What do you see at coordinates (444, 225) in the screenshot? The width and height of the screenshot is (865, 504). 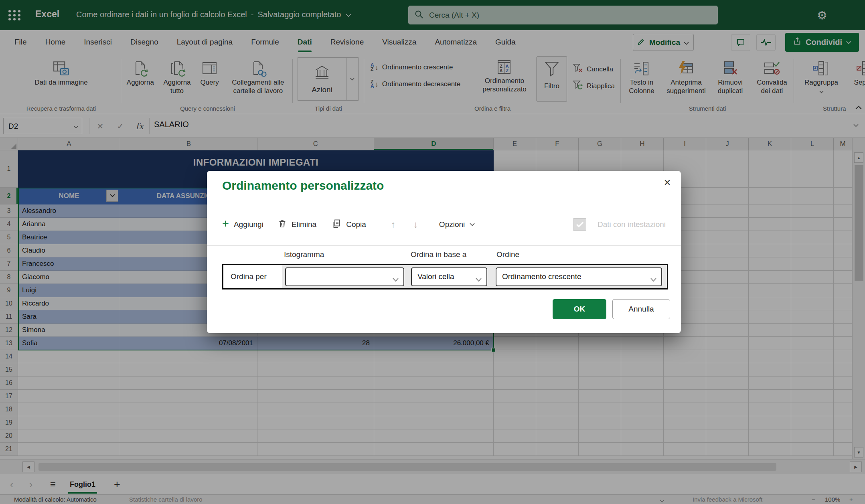 I see `dialog-toolbar: + Aggiungi Elimina Copia ↑ ↓ Opzioni Dat…` at bounding box center [444, 225].